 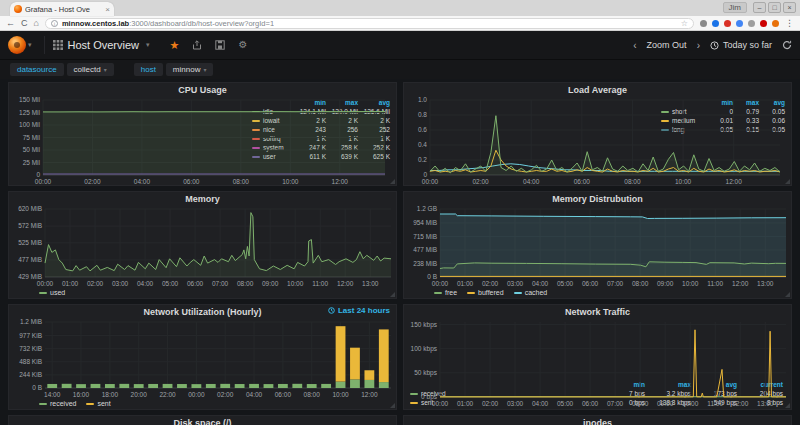 I want to click on memory-graph: 00:0001:0002:0003:0004:0005:0006:0007:00…, so click(x=202, y=246).